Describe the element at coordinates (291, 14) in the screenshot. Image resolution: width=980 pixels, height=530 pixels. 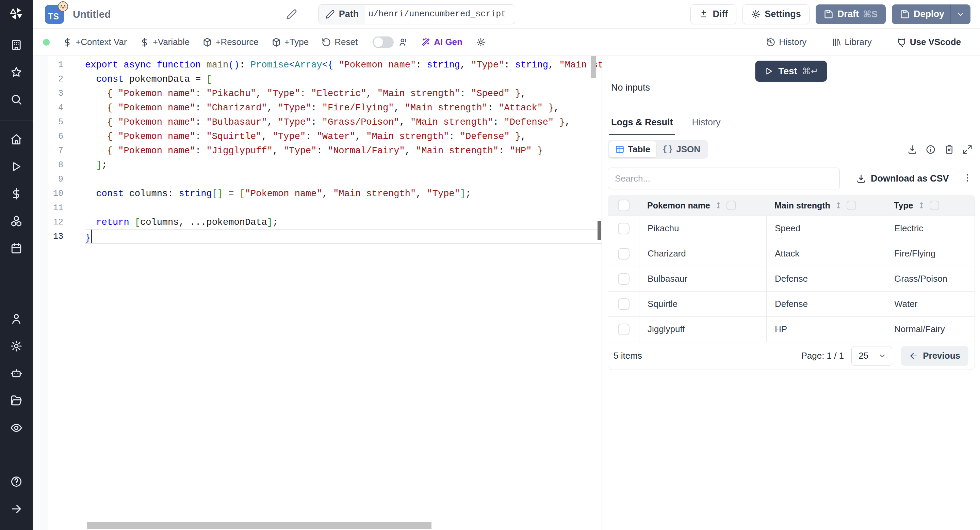
I see `edit-title-pencil-icon` at that location.